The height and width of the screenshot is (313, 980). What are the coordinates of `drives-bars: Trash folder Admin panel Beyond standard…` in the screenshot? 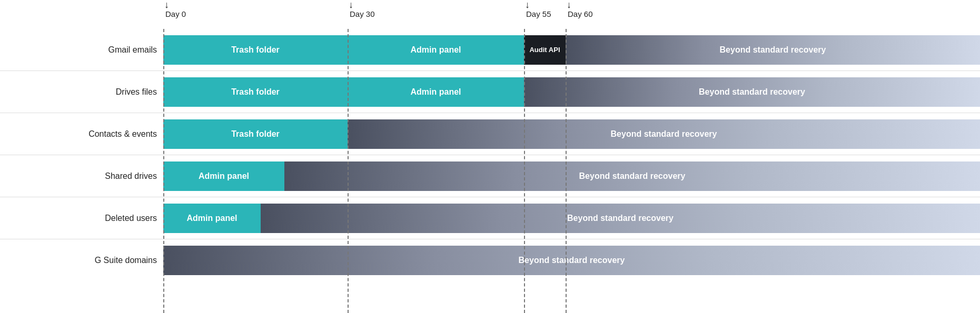 It's located at (572, 92).